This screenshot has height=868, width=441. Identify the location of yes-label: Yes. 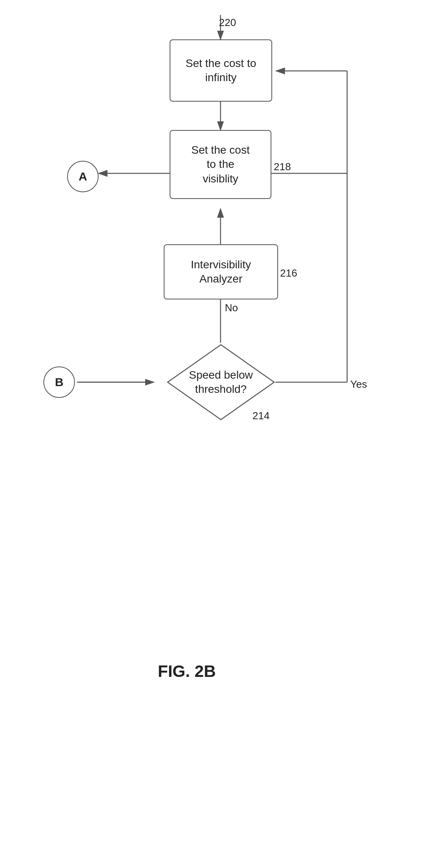
(359, 385).